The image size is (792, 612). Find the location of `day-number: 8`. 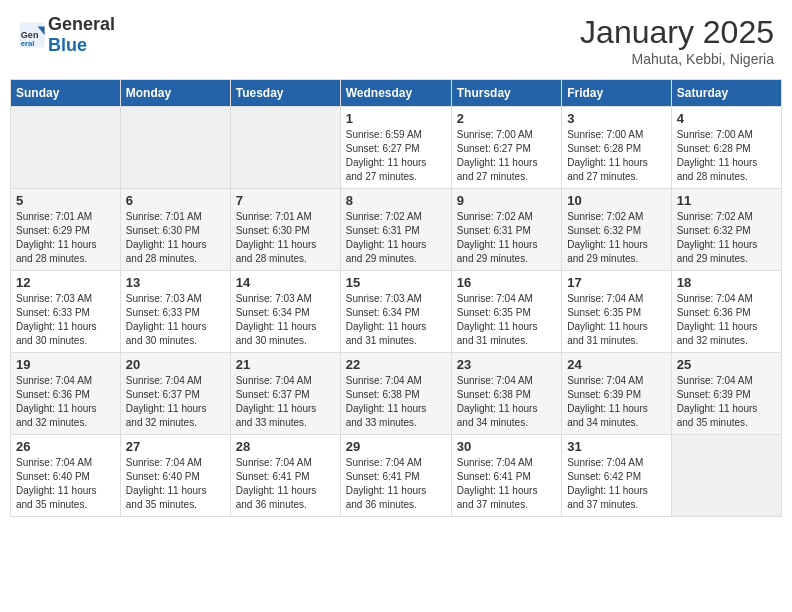

day-number: 8 is located at coordinates (396, 200).